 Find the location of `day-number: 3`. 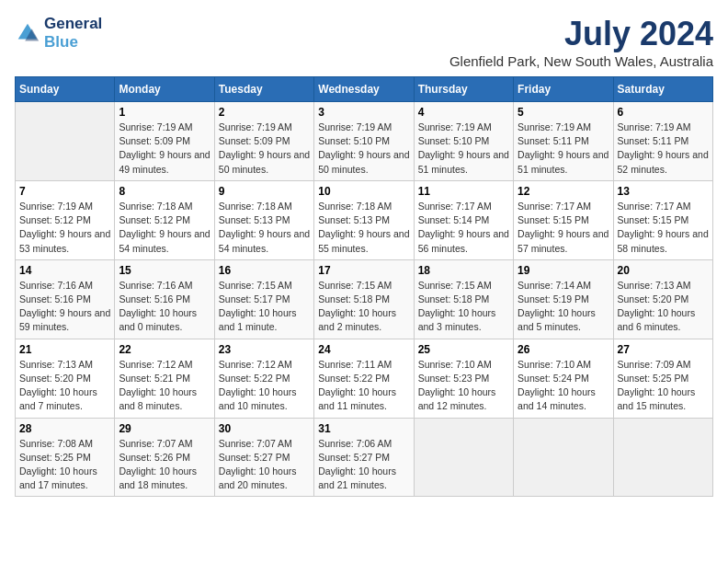

day-number: 3 is located at coordinates (364, 112).